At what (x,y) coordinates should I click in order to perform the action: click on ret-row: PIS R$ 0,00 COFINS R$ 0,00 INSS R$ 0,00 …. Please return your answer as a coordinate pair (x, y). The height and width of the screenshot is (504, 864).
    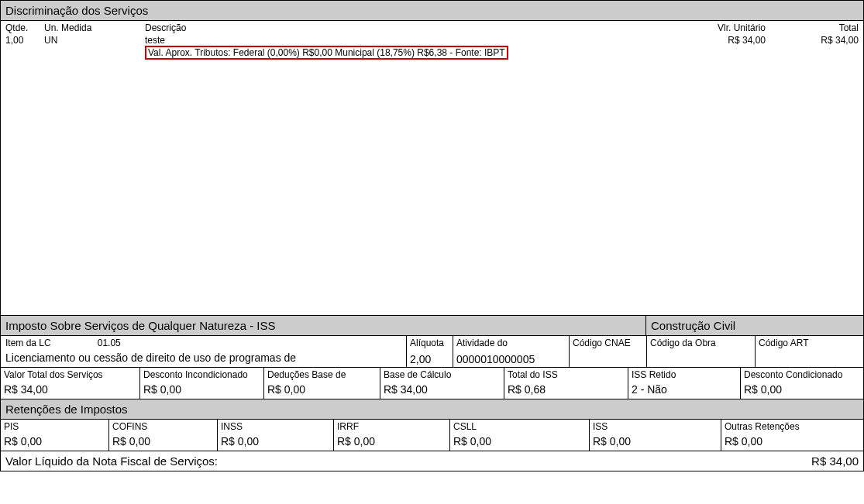
    Looking at the image, I should click on (432, 435).